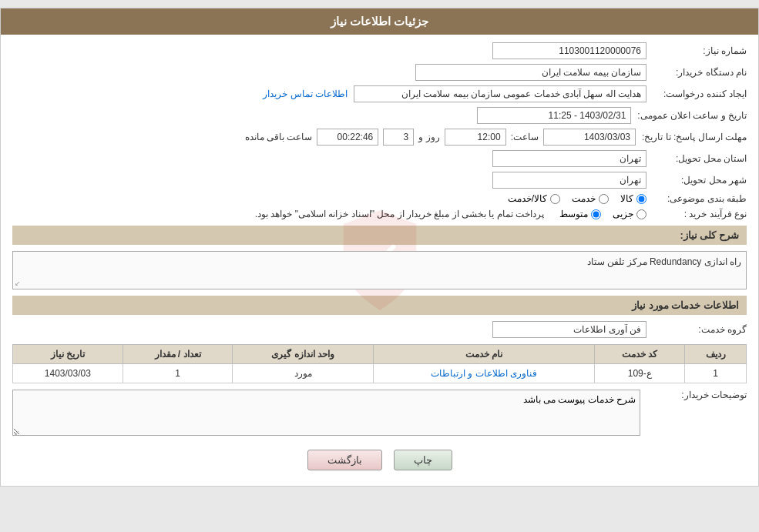 The width and height of the screenshot is (759, 532). I want to click on date-input, so click(554, 115).